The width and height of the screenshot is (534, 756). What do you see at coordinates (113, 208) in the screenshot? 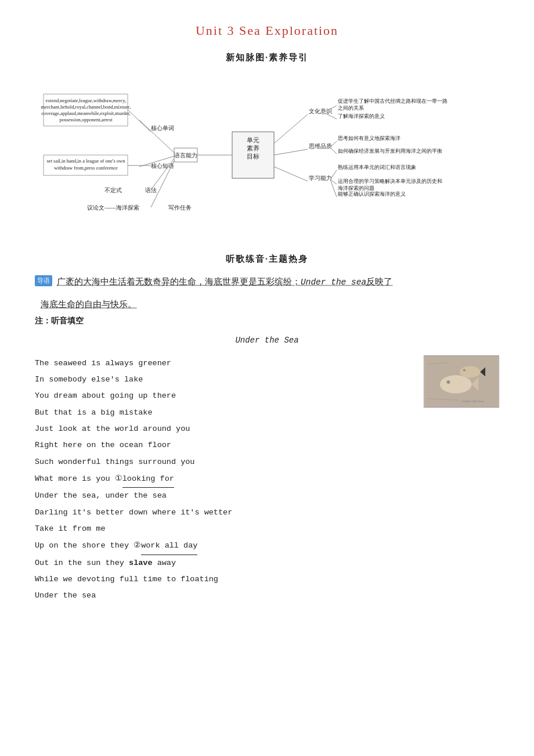
I see `svg-text: 议论文——海洋探索` at bounding box center [113, 208].